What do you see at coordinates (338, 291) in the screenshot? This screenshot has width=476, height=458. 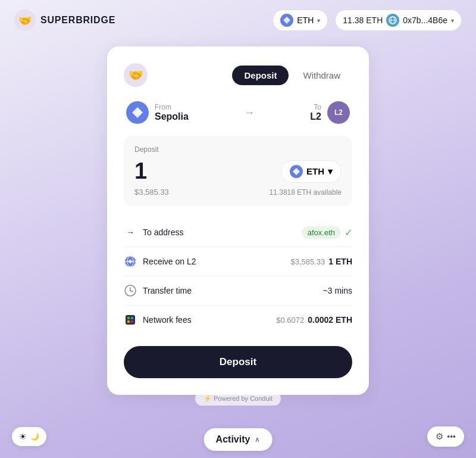 I see `transfer-time-value: ~3 mins` at bounding box center [338, 291].